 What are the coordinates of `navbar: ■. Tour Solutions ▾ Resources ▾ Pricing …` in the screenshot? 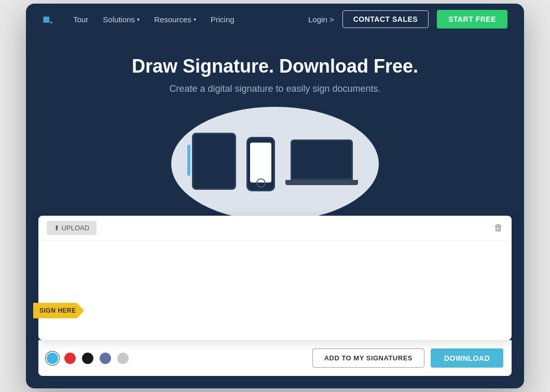 It's located at (275, 19).